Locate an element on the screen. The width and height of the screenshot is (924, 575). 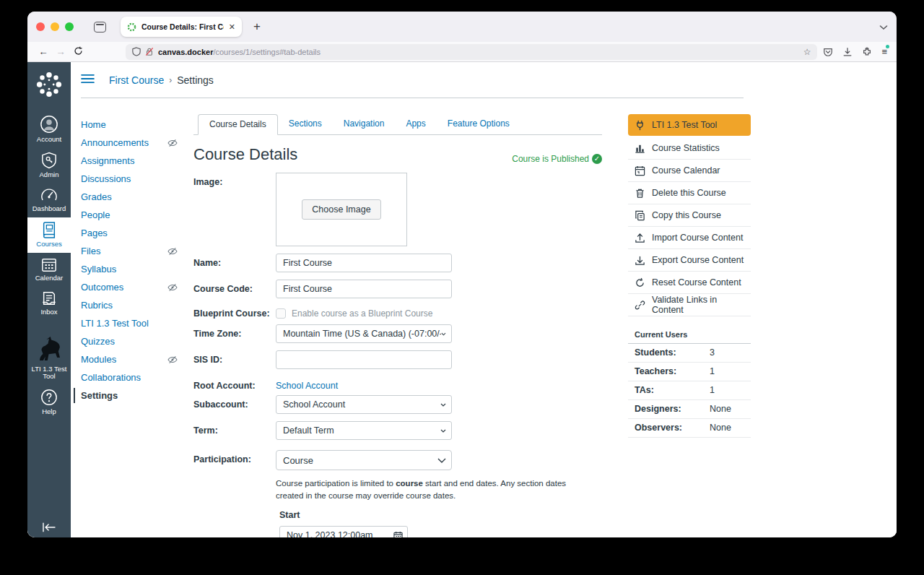
sidebar-button-reset-content: Reset Course Content is located at coordinates (689, 283).